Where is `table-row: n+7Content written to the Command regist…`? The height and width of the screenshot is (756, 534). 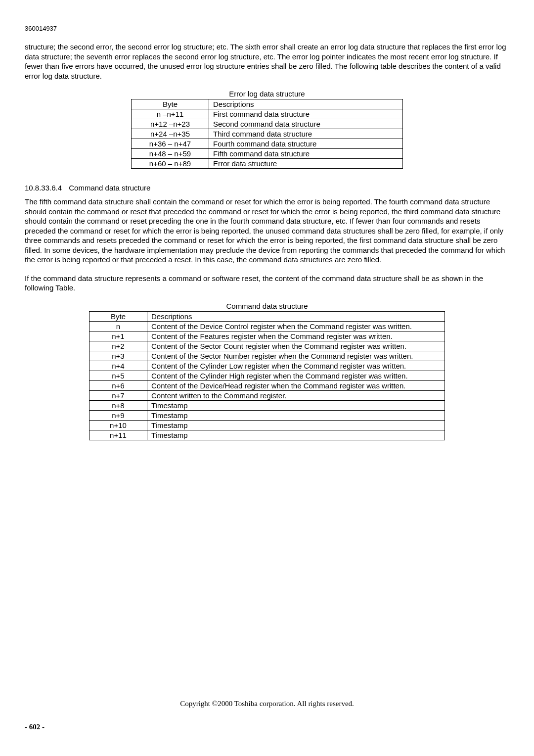 table-row: n+7Content written to the Command regist… is located at coordinates (267, 395).